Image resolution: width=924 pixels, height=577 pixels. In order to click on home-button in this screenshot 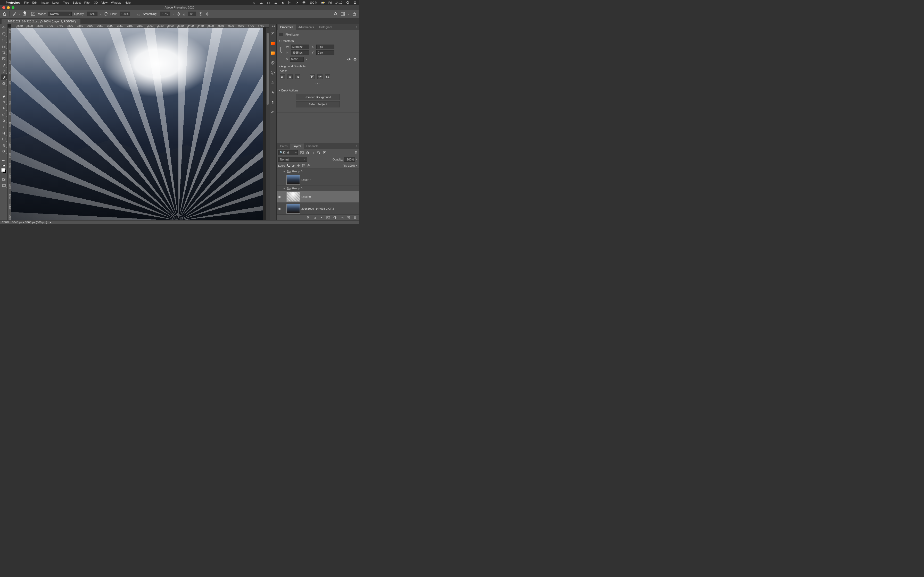, I will do `click(5, 14)`.